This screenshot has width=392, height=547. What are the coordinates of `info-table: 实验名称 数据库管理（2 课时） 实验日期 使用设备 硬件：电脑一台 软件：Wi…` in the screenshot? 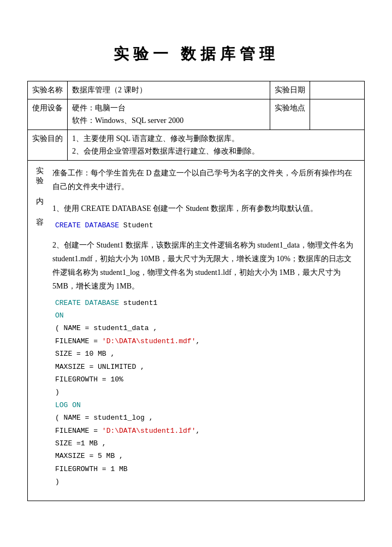 It's located at (196, 121).